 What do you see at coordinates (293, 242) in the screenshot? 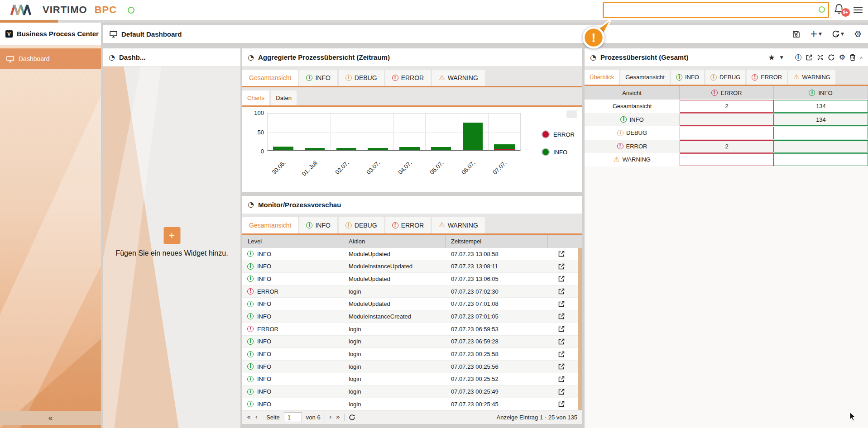
I see `column-header: Level` at bounding box center [293, 242].